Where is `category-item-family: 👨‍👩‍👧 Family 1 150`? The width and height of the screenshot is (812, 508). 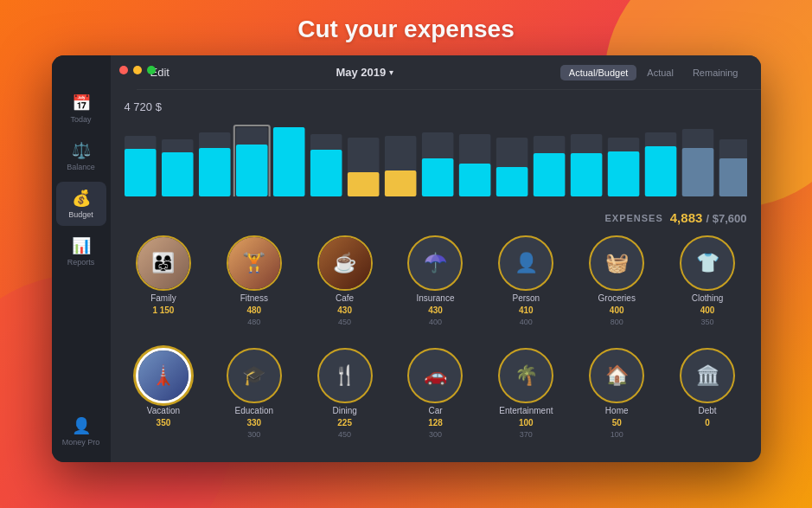
category-item-family: 👨‍👩‍👧 Family 1 150 is located at coordinates (164, 289).